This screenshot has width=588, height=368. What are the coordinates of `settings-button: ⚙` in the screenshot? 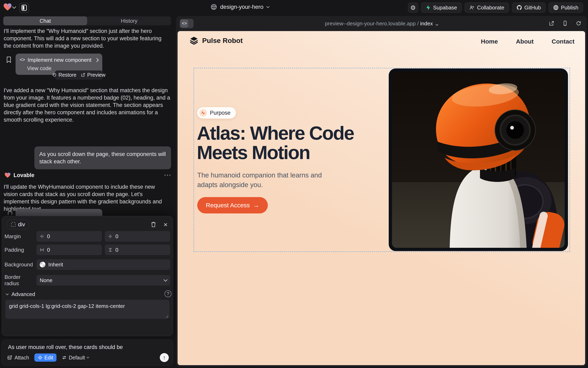 It's located at (413, 8).